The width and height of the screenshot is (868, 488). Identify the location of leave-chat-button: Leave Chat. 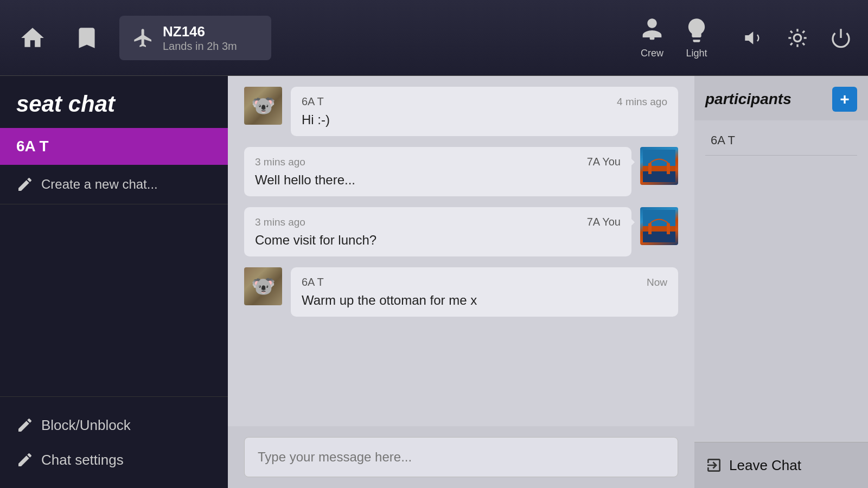
(781, 465).